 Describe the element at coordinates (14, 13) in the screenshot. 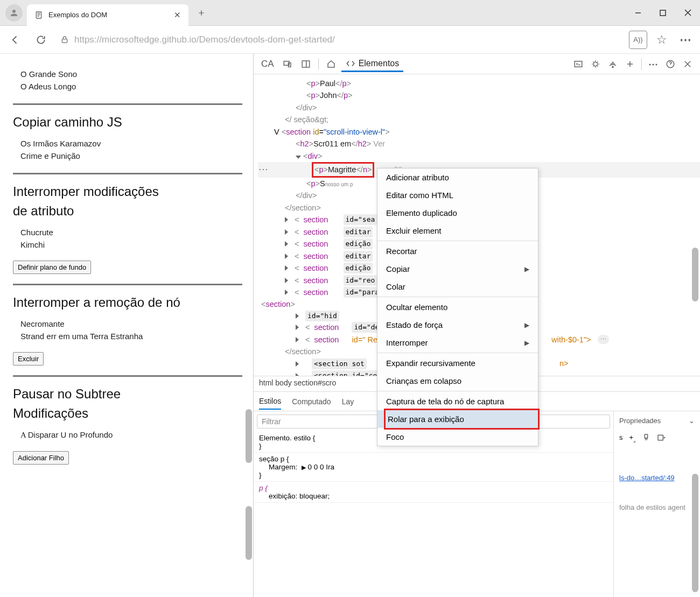

I see `profile-avatar` at that location.